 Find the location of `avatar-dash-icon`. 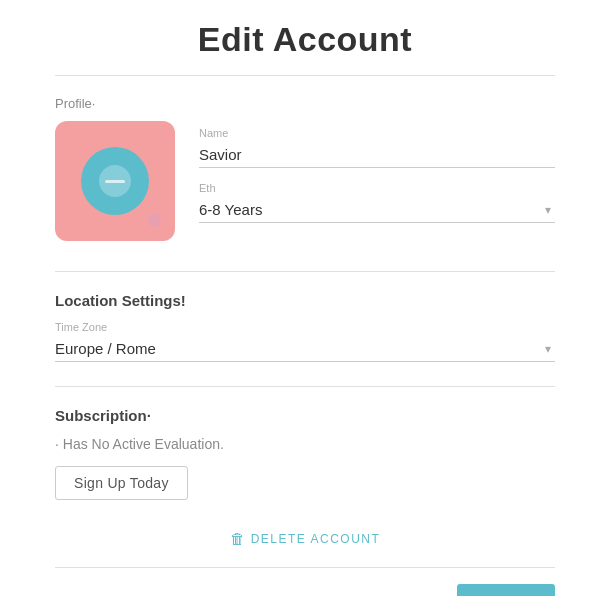

avatar-dash-icon is located at coordinates (115, 182).